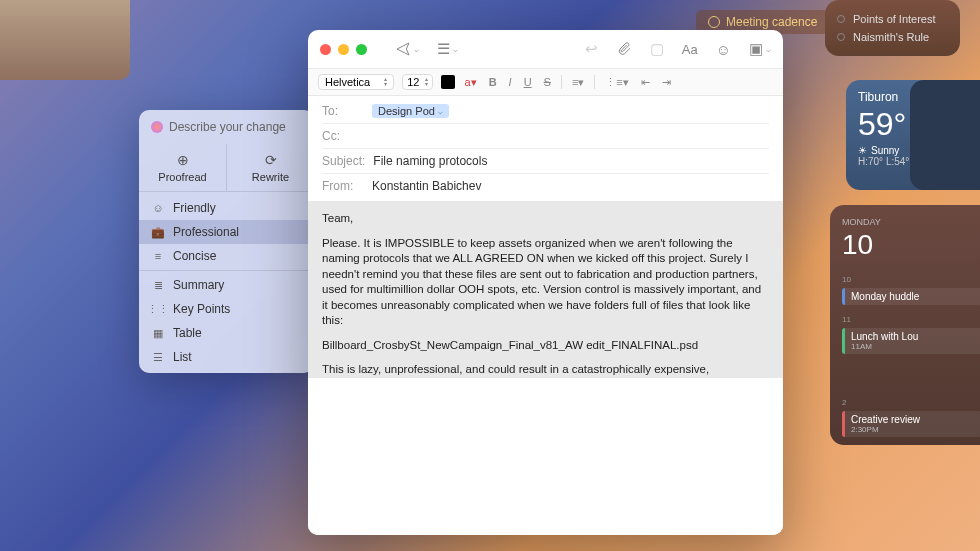 The width and height of the screenshot is (980, 551). I want to click on action-summary: ≣Summary, so click(226, 285).